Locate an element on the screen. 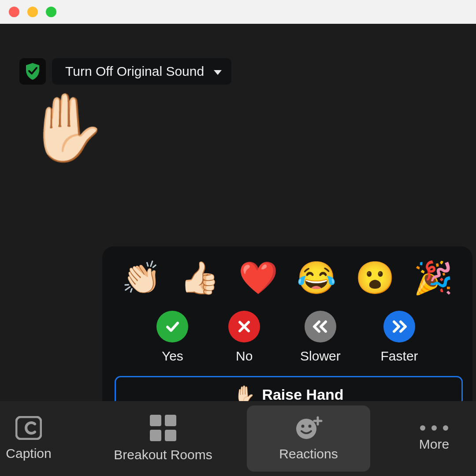 This screenshot has width=476, height=476. reaction-clap: 👏🏻 is located at coordinates (141, 278).